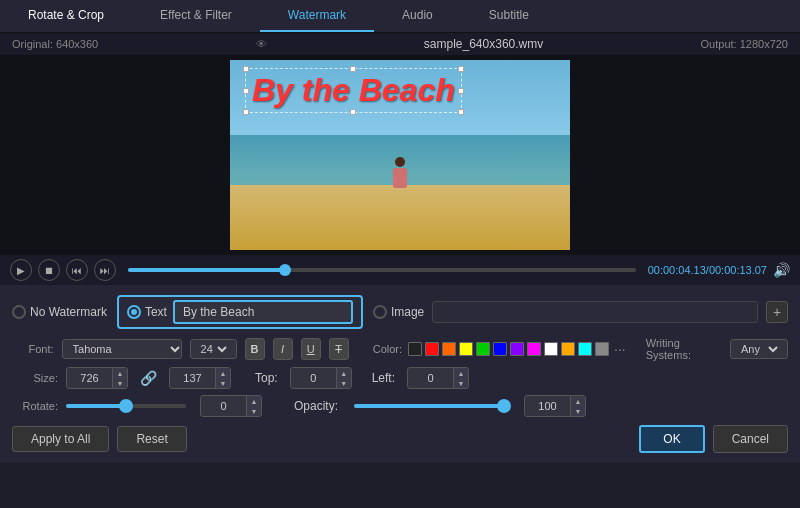  I want to click on header-bar: Original: 640x360 👁 sample_640x360.wmv O…, so click(400, 44).